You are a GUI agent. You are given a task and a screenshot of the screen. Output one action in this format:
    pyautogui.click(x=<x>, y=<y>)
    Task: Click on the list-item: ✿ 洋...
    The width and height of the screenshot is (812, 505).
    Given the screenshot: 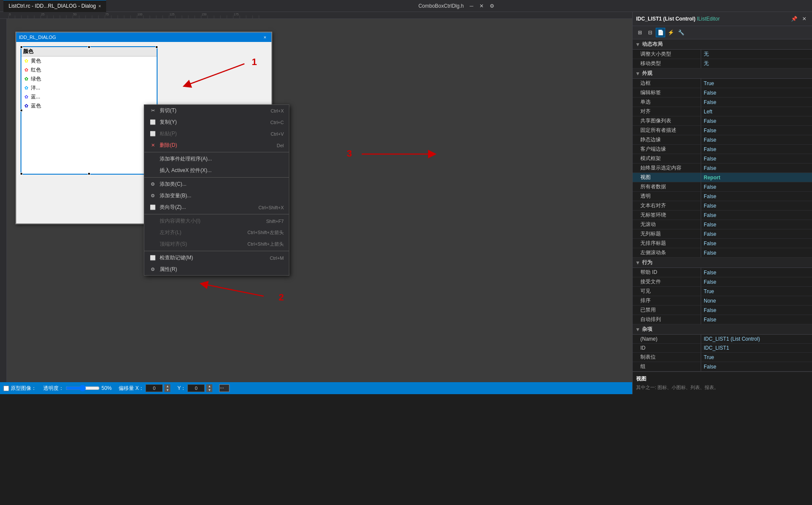 What is the action you would take?
    pyautogui.click(x=89, y=88)
    